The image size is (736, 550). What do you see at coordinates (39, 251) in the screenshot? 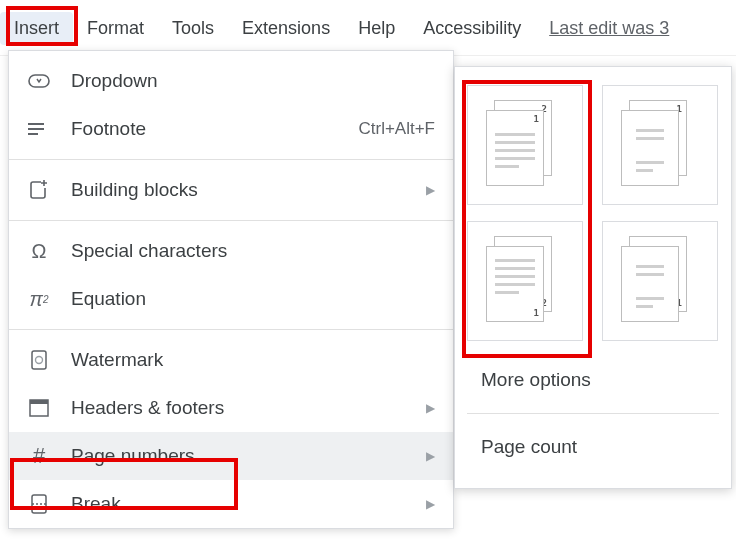
I see `omega-icon: Ω` at bounding box center [39, 251].